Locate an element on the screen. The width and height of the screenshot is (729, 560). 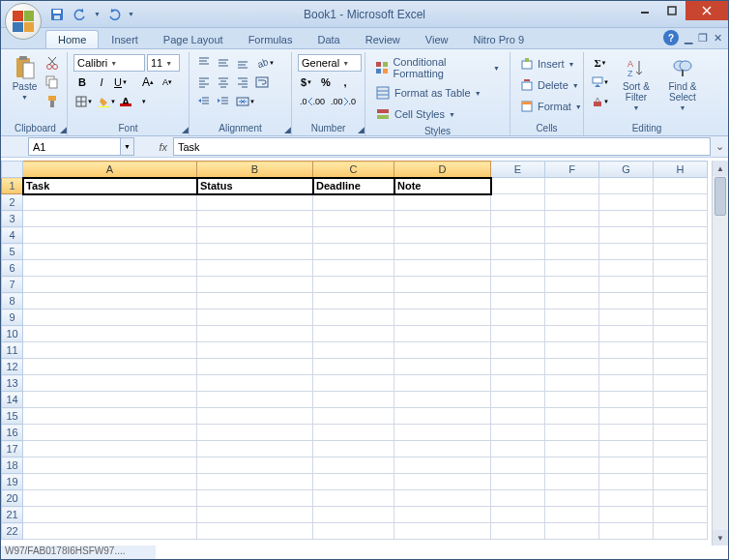
cell-E3 is located at coordinates (518, 219).